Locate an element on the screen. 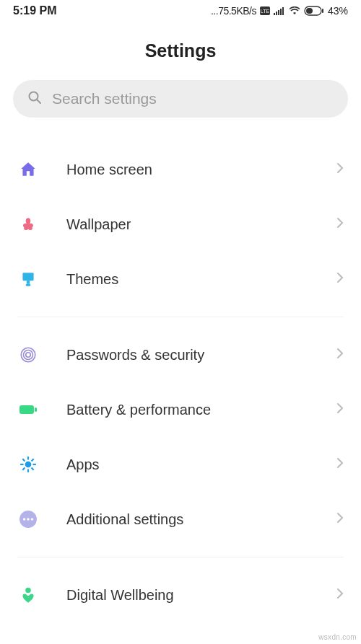  search-placeholder: Search settings is located at coordinates (104, 99).